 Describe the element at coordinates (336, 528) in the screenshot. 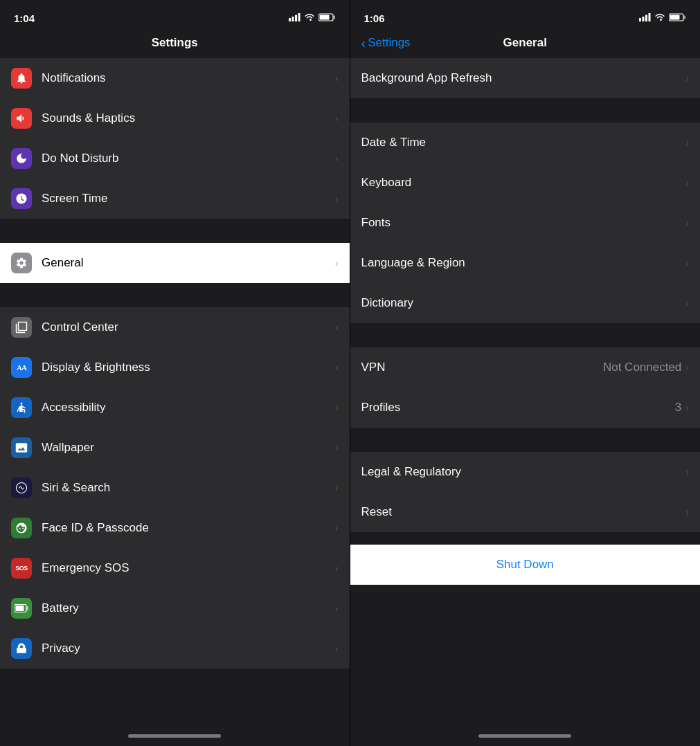

I see `faceid-chevron: ›` at that location.